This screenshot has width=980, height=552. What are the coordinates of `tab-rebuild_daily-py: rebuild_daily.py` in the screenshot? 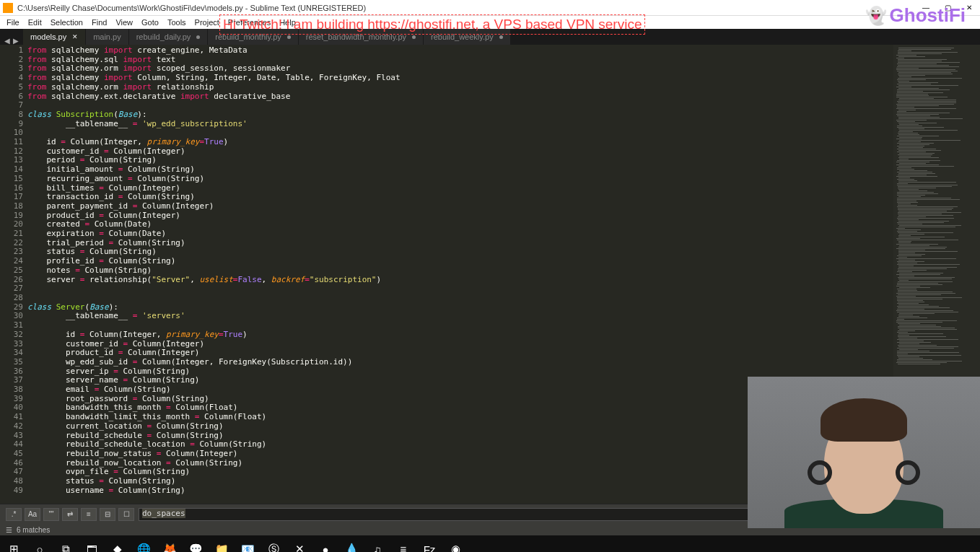 It's located at (169, 37).